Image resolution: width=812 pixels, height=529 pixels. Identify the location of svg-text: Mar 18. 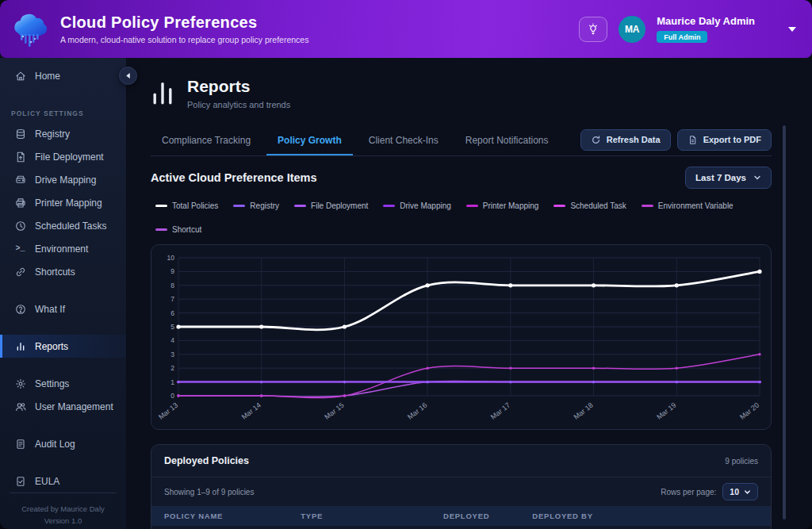
(584, 411).